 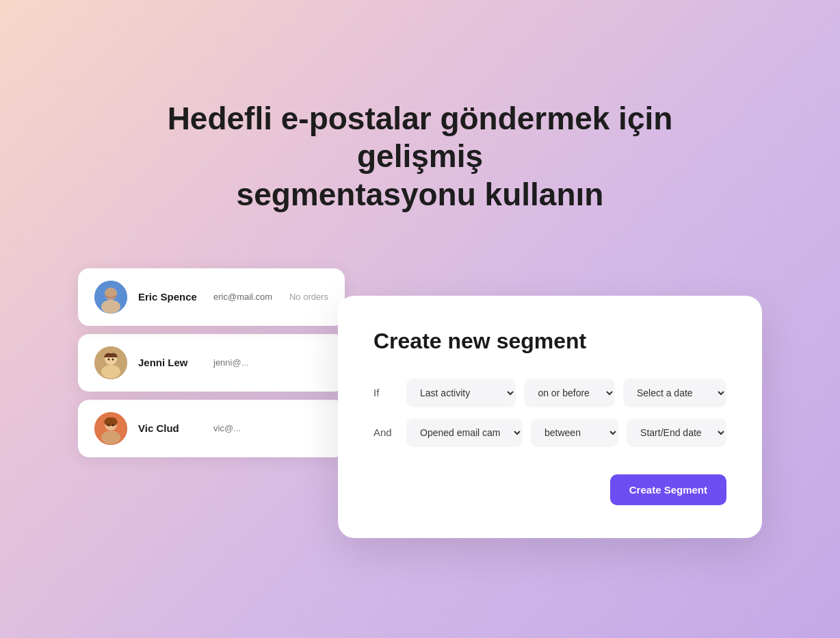 I want to click on date-select-1: Select a date, so click(x=674, y=393).